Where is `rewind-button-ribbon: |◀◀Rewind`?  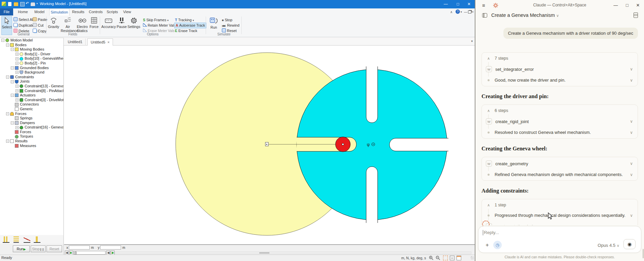 rewind-button-ribbon: |◀◀Rewind is located at coordinates (231, 25).